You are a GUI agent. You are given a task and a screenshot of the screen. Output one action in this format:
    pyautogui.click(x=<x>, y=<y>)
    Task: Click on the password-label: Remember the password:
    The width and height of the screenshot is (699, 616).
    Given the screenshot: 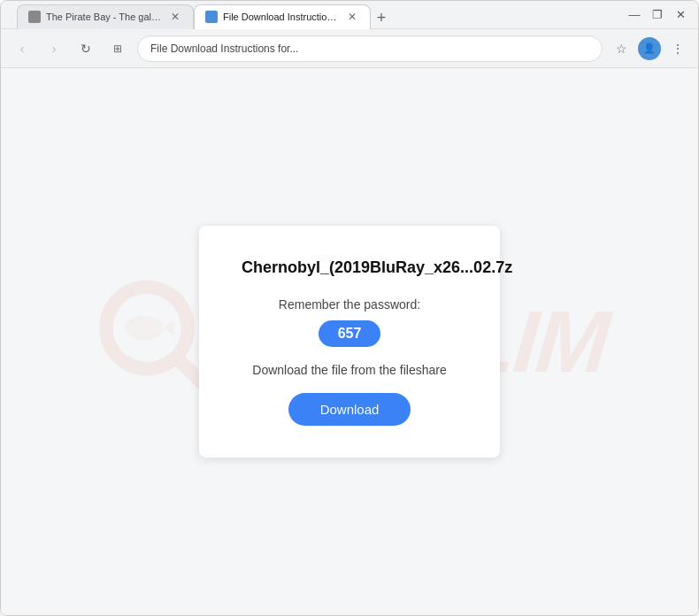 What is the action you would take?
    pyautogui.click(x=350, y=304)
    